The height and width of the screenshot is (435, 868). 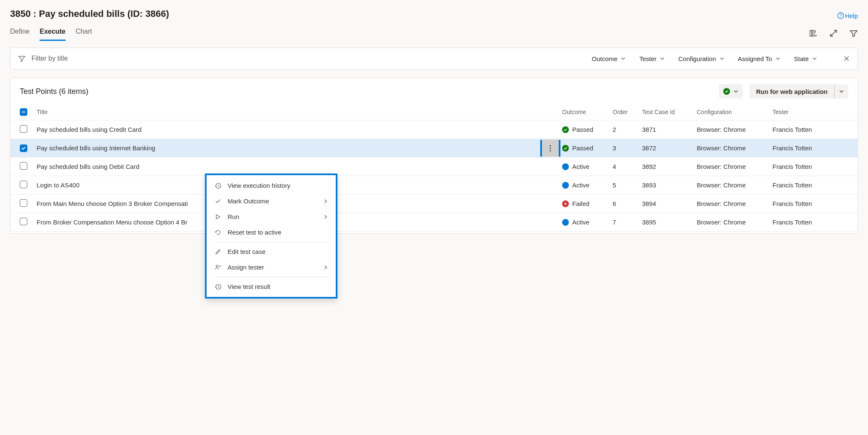 What do you see at coordinates (669, 204) in the screenshot?
I see `row-tcid: 3894` at bounding box center [669, 204].